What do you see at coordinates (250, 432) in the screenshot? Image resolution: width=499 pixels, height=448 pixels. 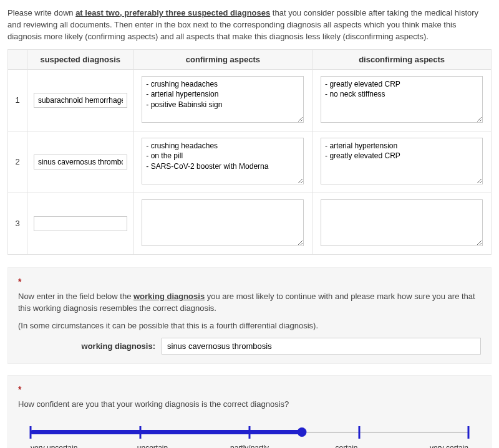 I see `confidence-slider` at bounding box center [250, 432].